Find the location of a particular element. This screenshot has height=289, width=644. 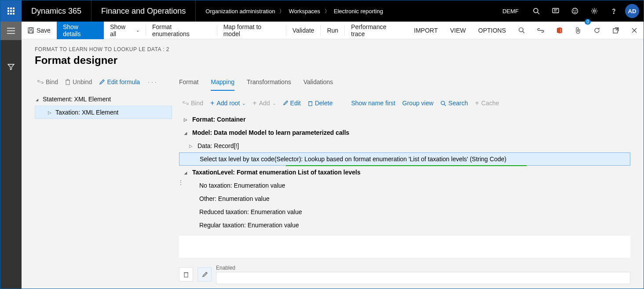

edit-button: Edit is located at coordinates (292, 103).